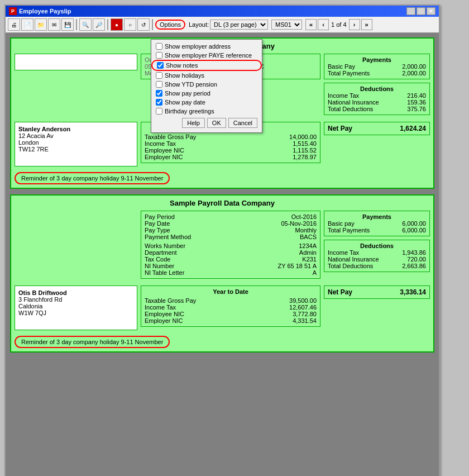  I want to click on payments-1-basic-value: 2,000.00, so click(414, 66).